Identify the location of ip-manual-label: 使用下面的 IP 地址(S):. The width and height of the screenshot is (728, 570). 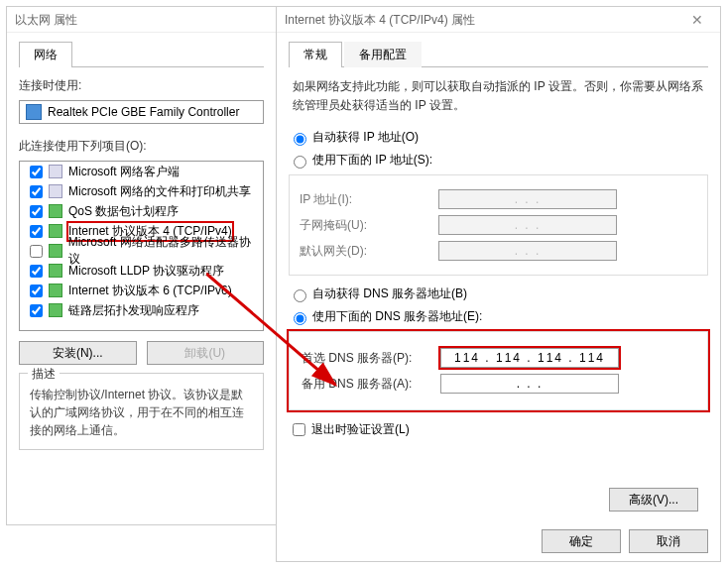
(373, 161).